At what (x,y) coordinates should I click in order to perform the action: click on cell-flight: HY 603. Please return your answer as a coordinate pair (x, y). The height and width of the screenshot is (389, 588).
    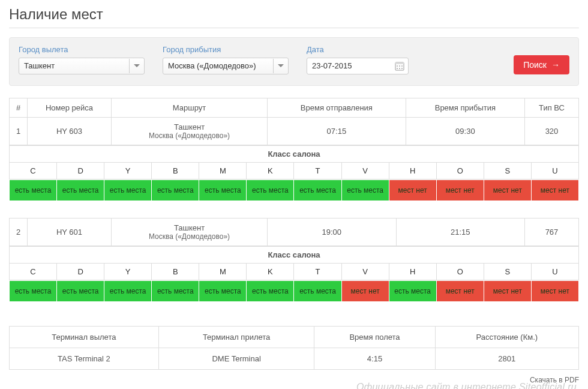
    Looking at the image, I should click on (70, 131).